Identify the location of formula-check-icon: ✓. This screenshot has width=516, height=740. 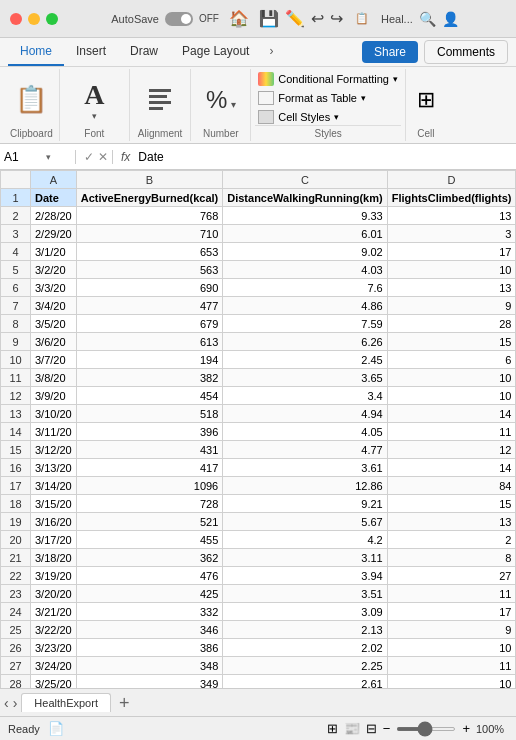
(89, 157).